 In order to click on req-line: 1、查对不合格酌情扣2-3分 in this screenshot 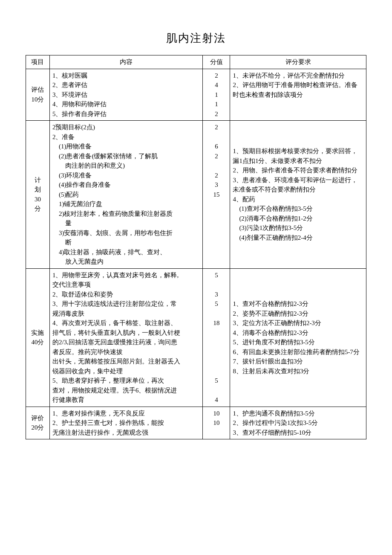, I will do `click(298, 304)`.